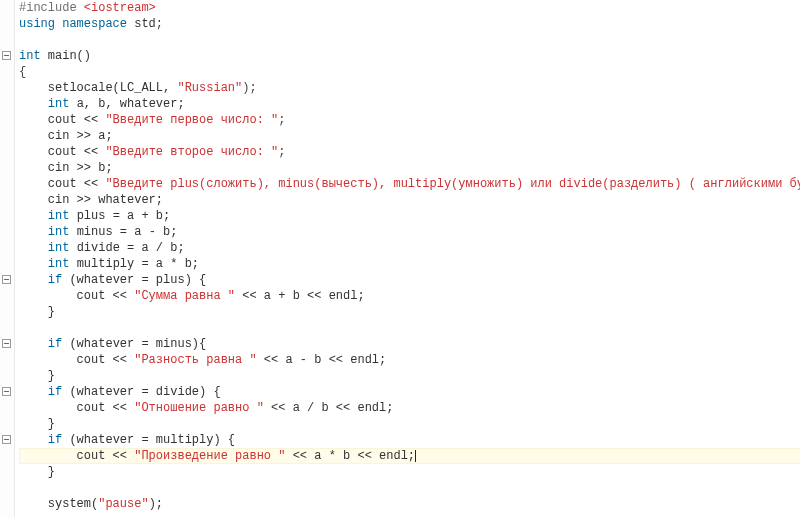 The width and height of the screenshot is (800, 517). Describe the element at coordinates (329, 408) in the screenshot. I see `token-ident: << a / b << endl;` at that location.